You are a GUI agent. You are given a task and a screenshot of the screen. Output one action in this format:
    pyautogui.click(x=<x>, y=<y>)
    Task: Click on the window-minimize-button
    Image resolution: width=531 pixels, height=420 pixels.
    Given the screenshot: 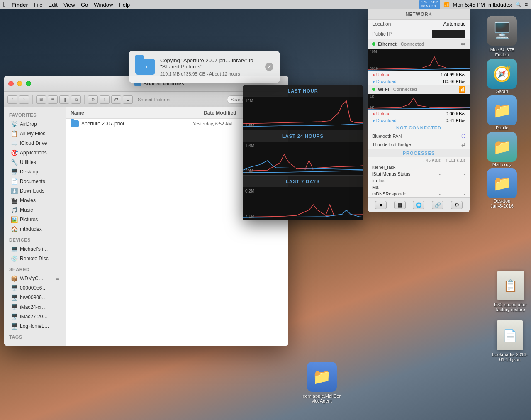 What is the action you would take?
    pyautogui.click(x=20, y=84)
    